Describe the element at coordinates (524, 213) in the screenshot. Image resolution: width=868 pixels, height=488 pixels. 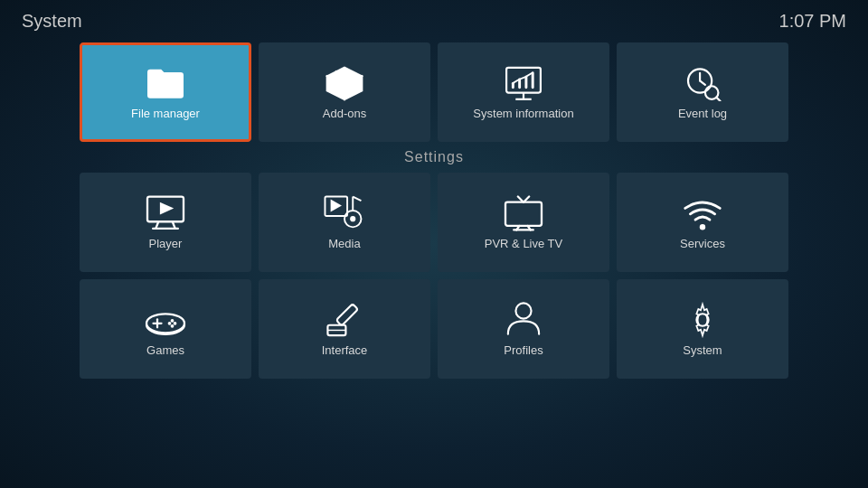
I see `tv-icon` at that location.